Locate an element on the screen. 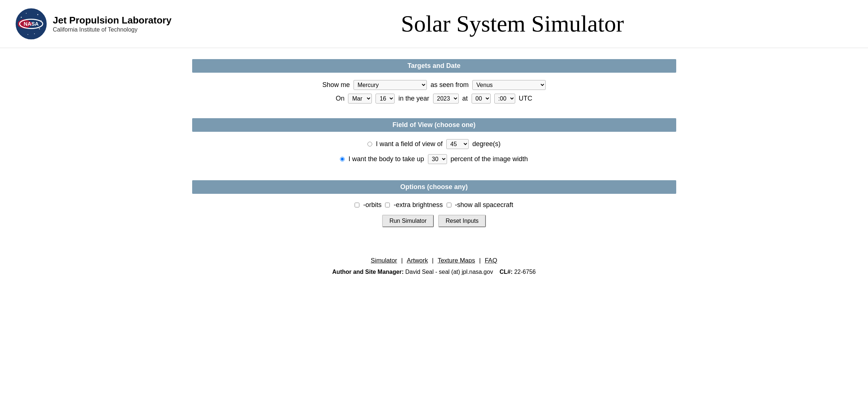  fov-value-select: 10203045 6090120180 is located at coordinates (458, 144).